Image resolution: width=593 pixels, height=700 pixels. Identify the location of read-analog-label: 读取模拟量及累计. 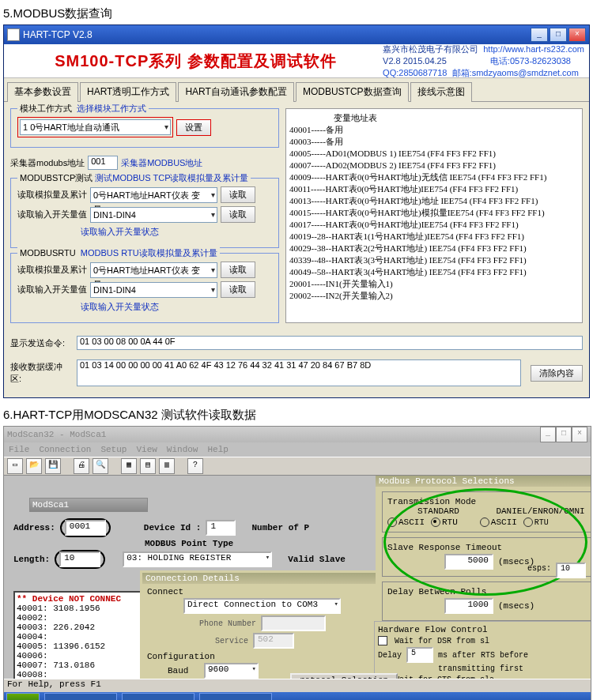
(52, 194).